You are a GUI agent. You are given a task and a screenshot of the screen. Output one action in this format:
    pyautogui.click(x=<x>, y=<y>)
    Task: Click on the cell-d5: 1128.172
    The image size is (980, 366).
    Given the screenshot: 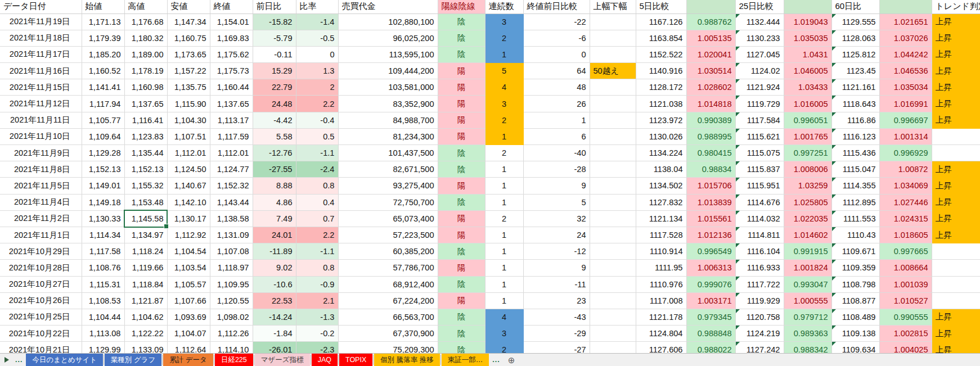 What is the action you would take?
    pyautogui.click(x=661, y=88)
    